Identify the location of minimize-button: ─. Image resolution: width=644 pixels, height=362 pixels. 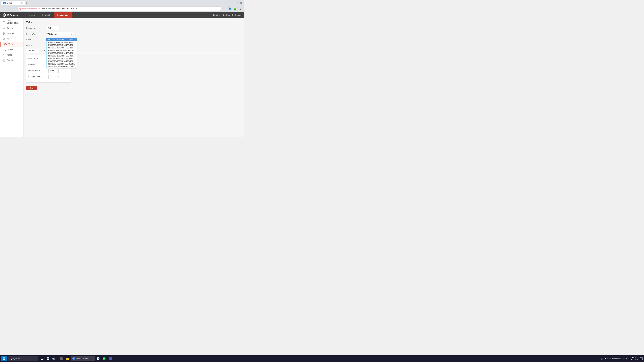
(234, 3).